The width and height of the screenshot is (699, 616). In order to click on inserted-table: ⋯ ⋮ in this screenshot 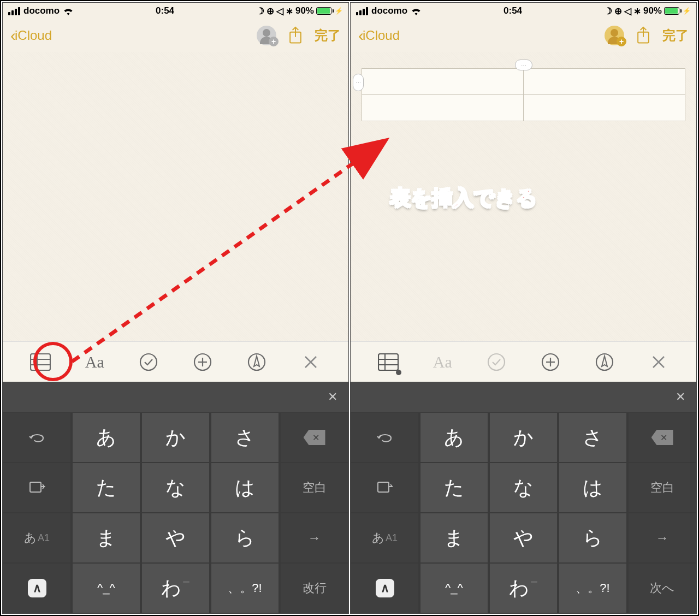, I will do `click(523, 95)`.